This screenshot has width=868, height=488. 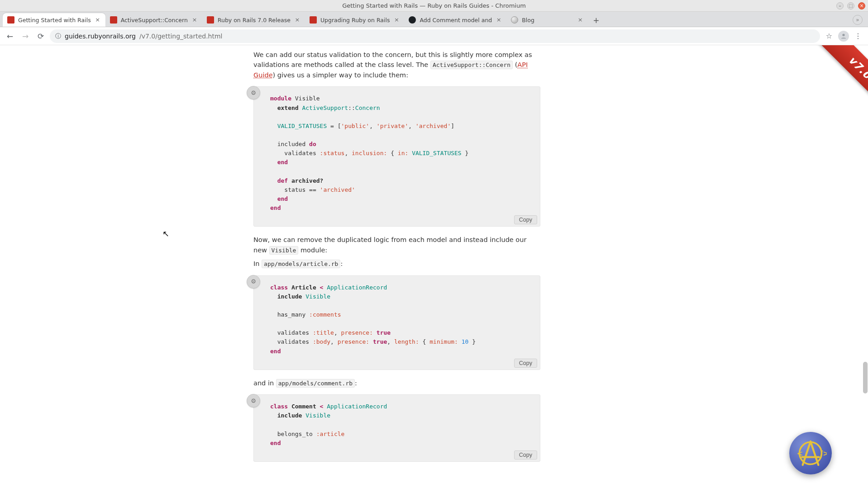 What do you see at coordinates (397, 323) in the screenshot?
I see `code-block-article-model: ⚙ class Article < ApplicationRecord incl…` at bounding box center [397, 323].